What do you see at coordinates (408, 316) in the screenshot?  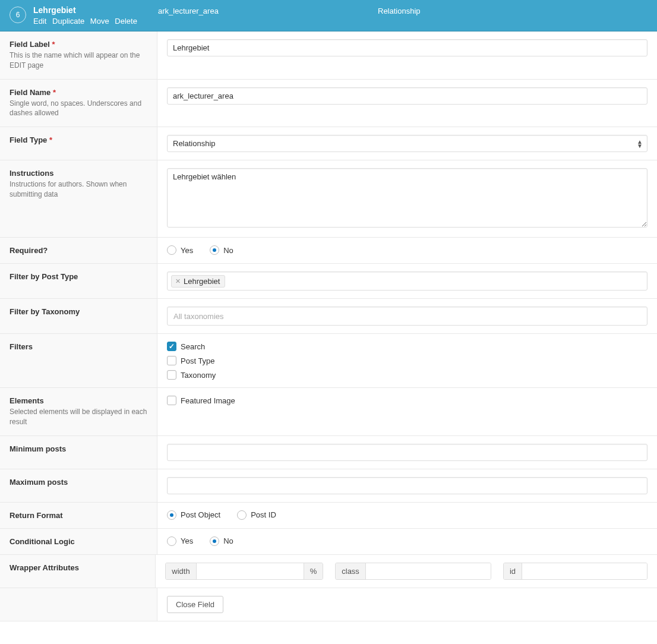 I see `filter-taxonomy-input: All taxonomies` at bounding box center [408, 316].